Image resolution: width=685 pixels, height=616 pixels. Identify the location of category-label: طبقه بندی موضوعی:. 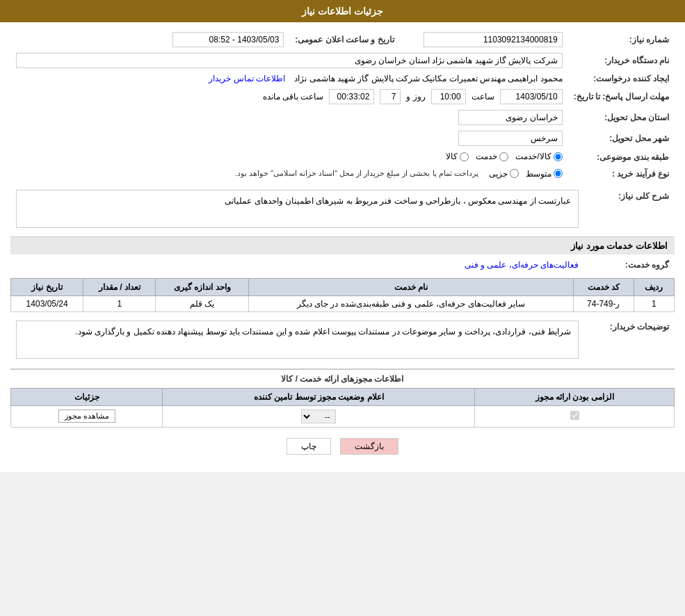
(622, 157).